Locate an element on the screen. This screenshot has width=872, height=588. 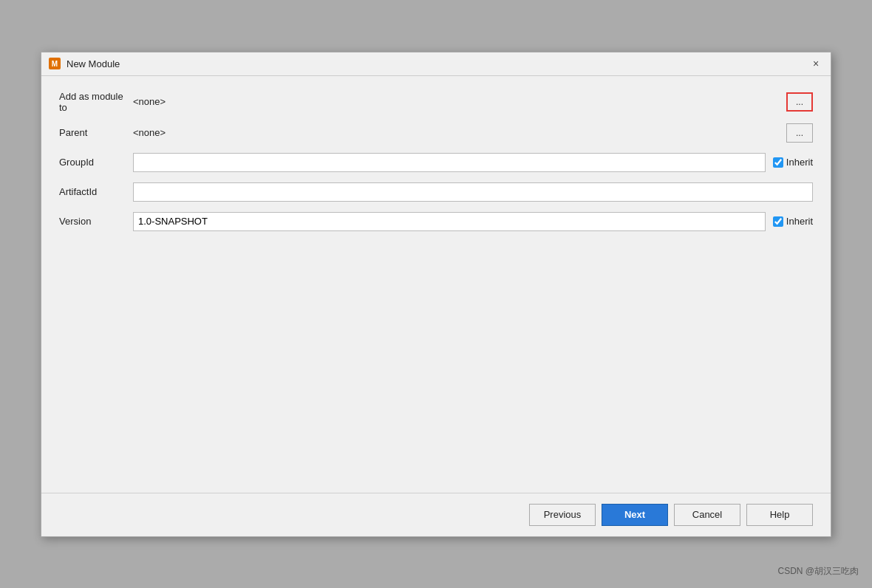
artifact-id-input is located at coordinates (473, 192).